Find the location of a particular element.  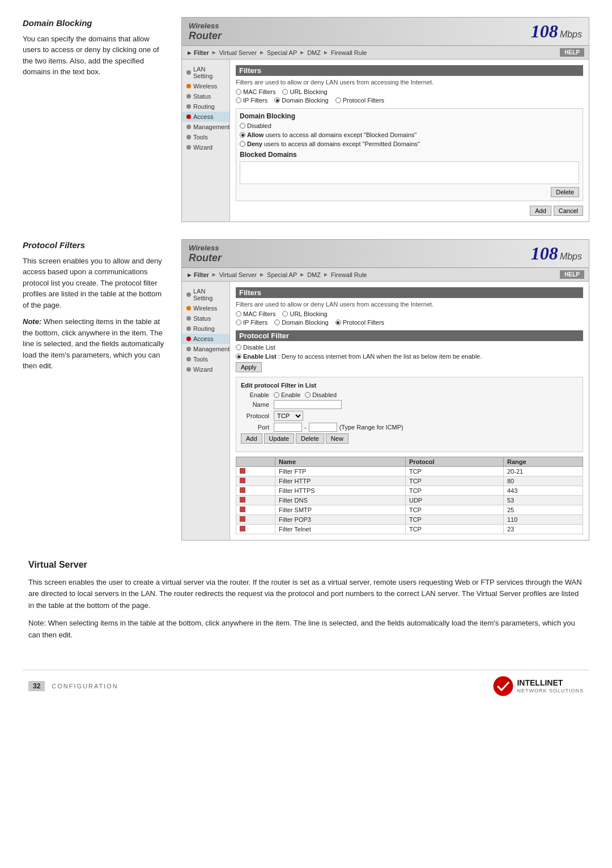

sidebar-item-lan-setting-1: LAN Setting is located at coordinates (206, 73).